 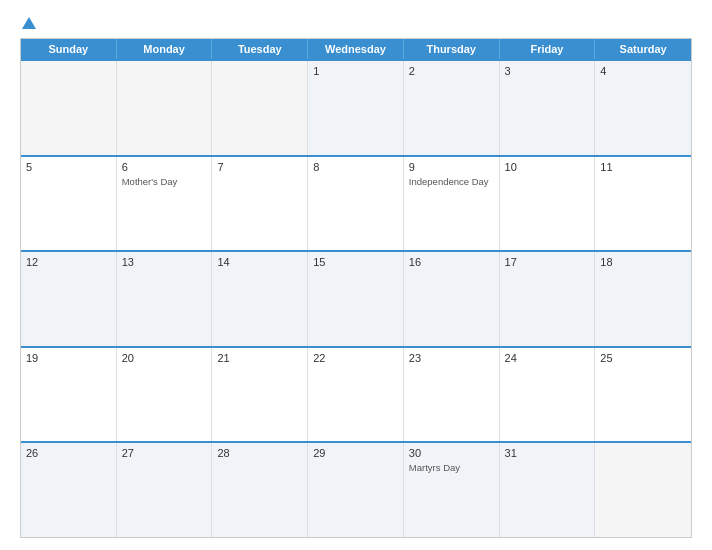 I want to click on day-number: 2, so click(x=452, y=71).